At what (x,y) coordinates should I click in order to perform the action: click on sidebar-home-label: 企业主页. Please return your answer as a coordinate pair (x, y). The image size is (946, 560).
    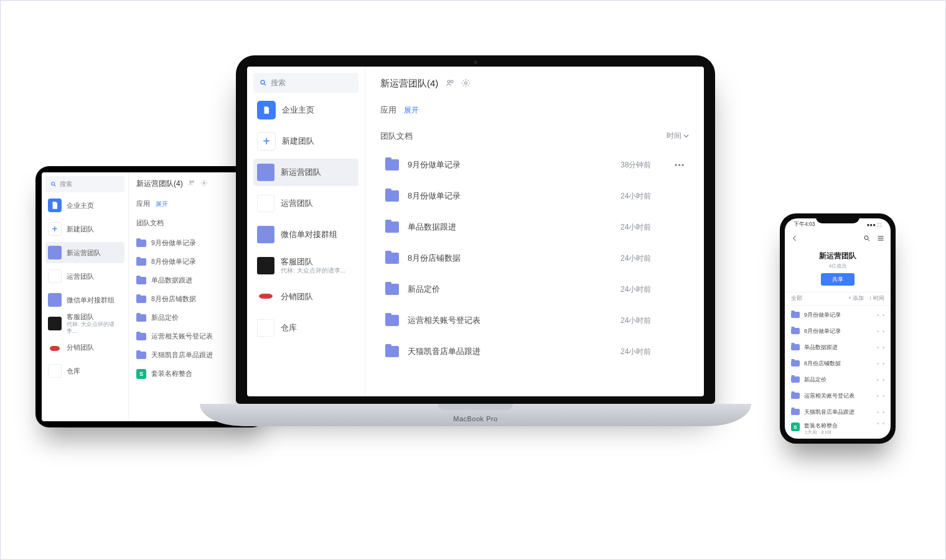
    Looking at the image, I should click on (298, 110).